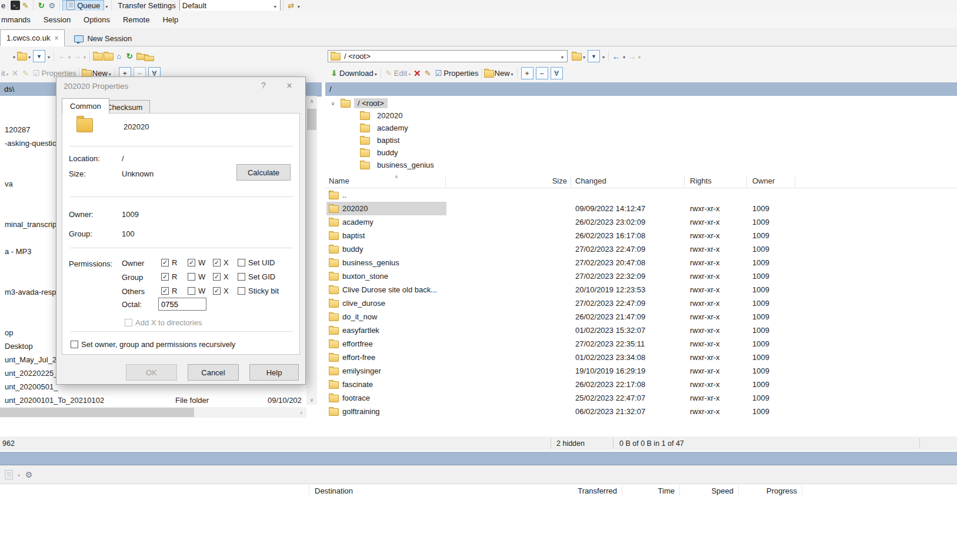 The height and width of the screenshot is (560, 957). I want to click on column-changed: Changed, so click(591, 181).